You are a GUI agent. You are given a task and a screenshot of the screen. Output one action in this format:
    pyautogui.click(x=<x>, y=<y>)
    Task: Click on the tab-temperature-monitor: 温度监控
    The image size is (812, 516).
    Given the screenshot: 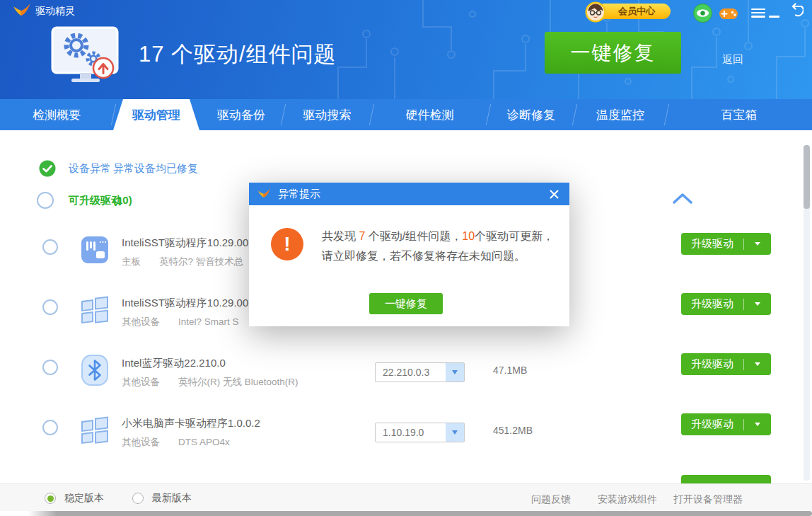 What is the action you would take?
    pyautogui.click(x=620, y=115)
    